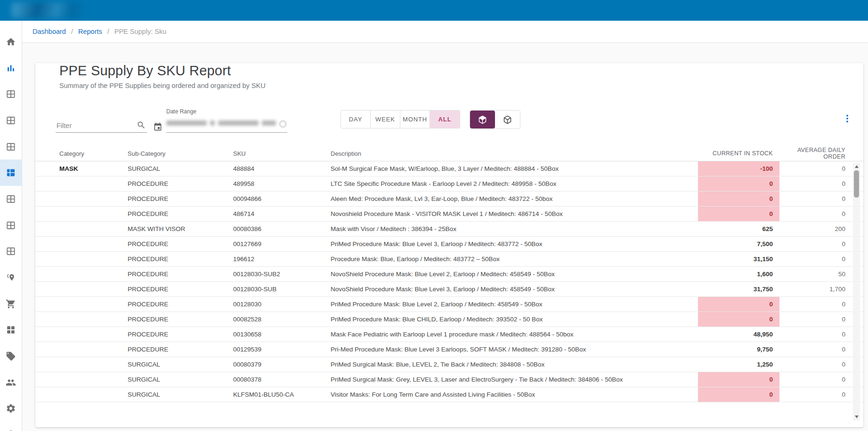 This screenshot has height=431, width=868. What do you see at coordinates (514, 229) in the screenshot?
I see `cell-description: Mask with Visor / Meditech : 386394 - 25…` at bounding box center [514, 229].